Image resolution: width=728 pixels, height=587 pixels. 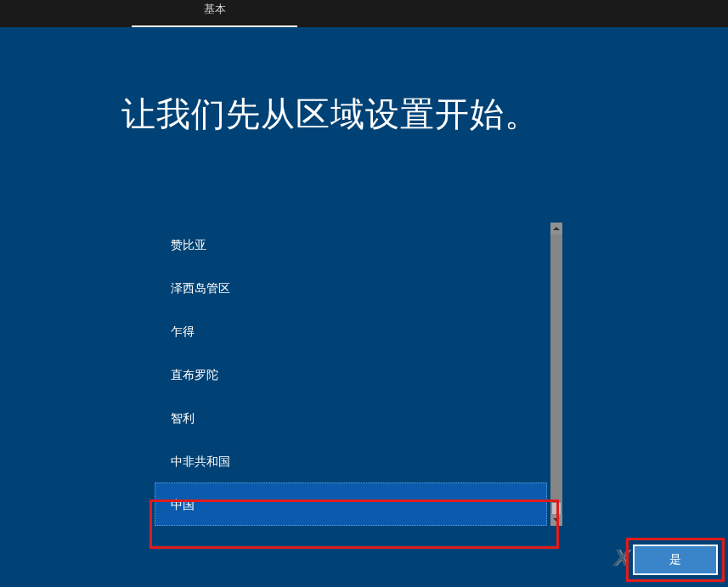 I want to click on list-item: 中非共和国, so click(x=358, y=460).